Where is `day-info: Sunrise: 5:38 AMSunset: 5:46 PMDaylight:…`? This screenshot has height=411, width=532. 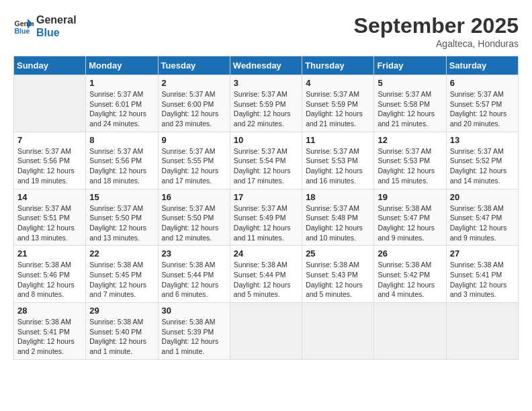
day-info: Sunrise: 5:38 AMSunset: 5:46 PMDaylight:… is located at coordinates (50, 279).